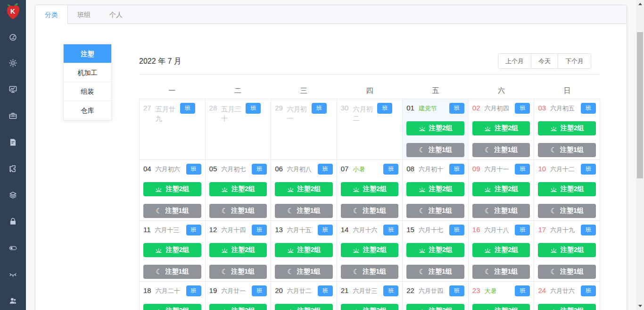 The image size is (644, 310). What do you see at coordinates (545, 61) in the screenshot?
I see `today-button: 今天` at bounding box center [545, 61].